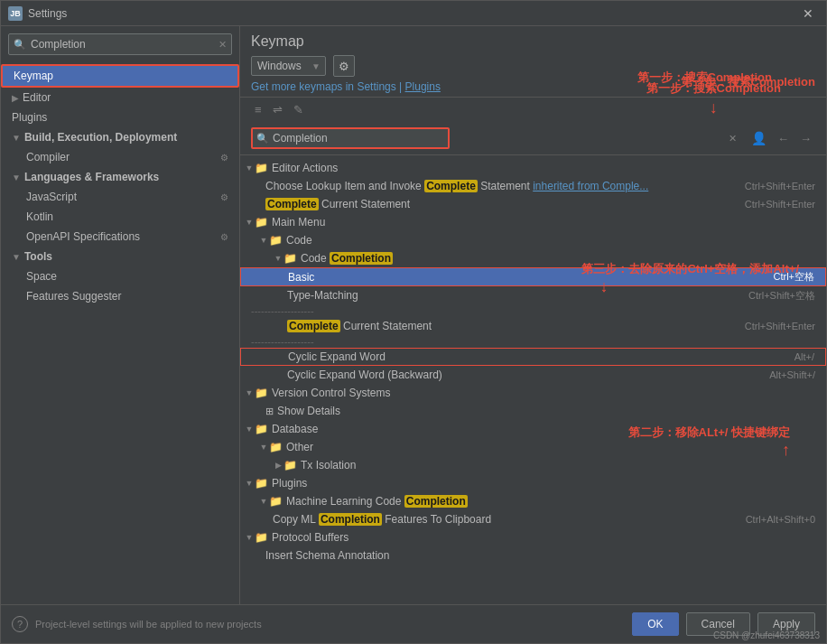  What do you see at coordinates (533, 110) in the screenshot?
I see `keymap-toolbar-row: ≡ ⇌ ✎ 第一步：搜索Completion` at bounding box center [533, 110].